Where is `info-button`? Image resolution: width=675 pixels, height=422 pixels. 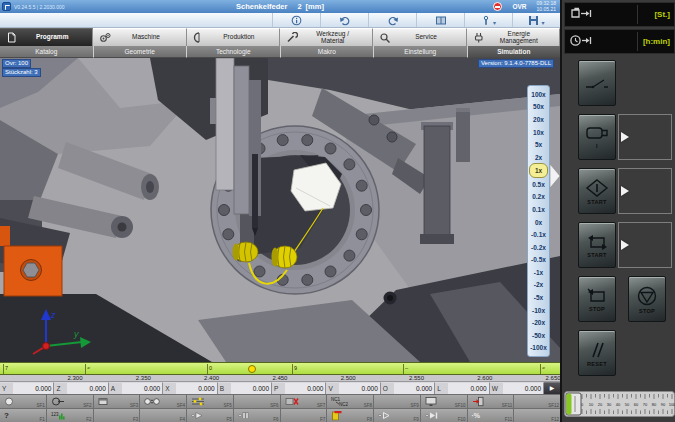 info-button is located at coordinates (296, 20).